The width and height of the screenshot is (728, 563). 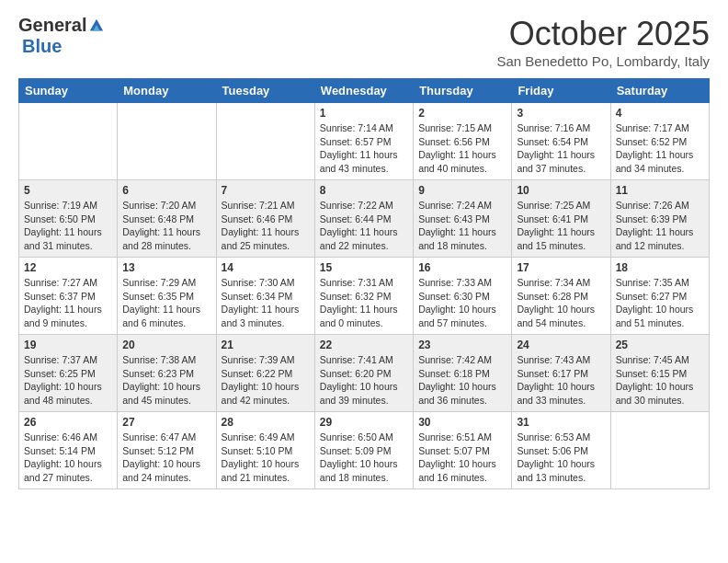 I want to click on calendar-cell: 11Sunrise: 7:26 AMSunset: 6:39 PMDayligh…, so click(x=660, y=219).